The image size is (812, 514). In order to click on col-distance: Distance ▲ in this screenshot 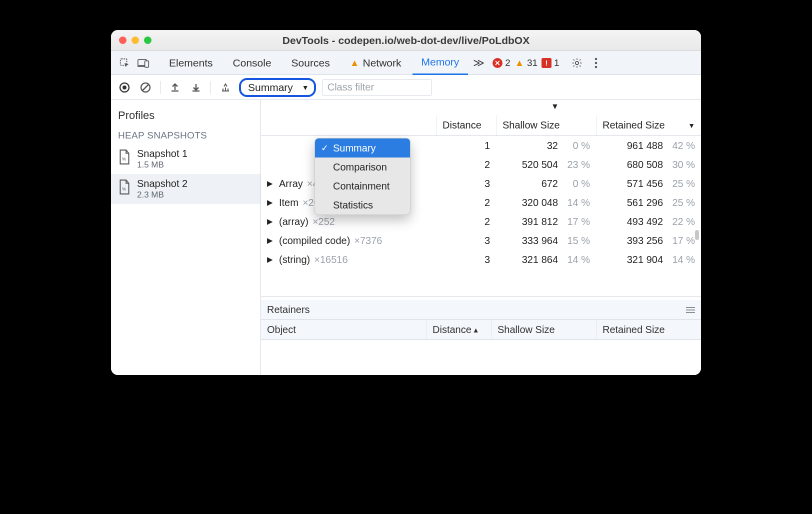, I will do `click(458, 330)`.